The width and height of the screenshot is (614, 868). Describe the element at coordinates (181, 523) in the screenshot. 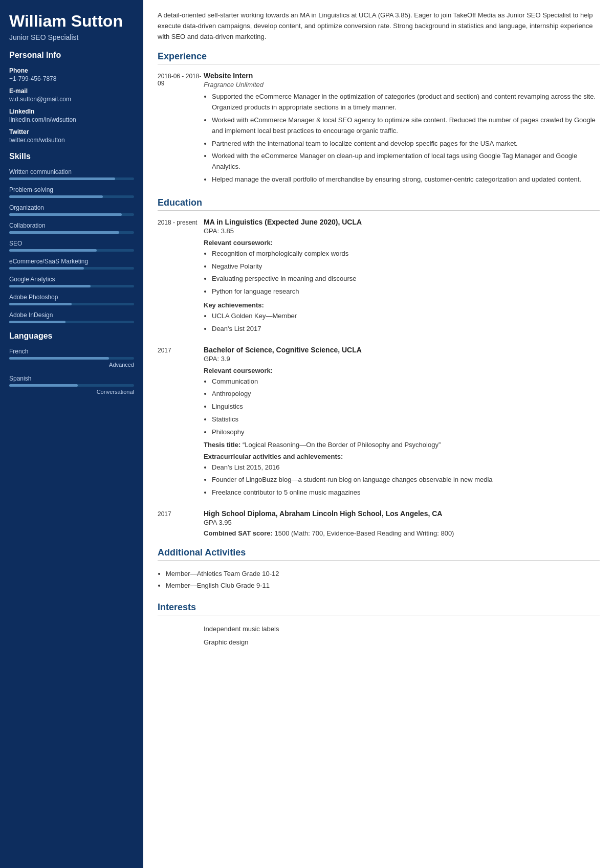

I see `education-date: 2017` at that location.